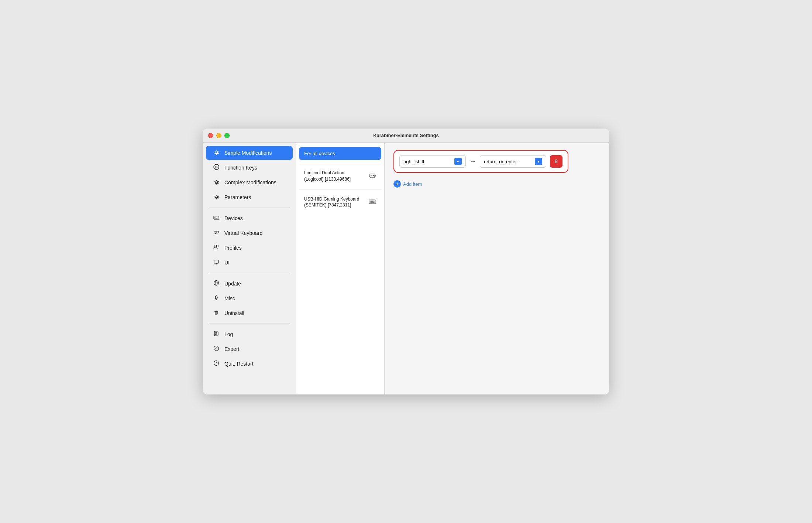  What do you see at coordinates (250, 197) in the screenshot?
I see `sidebar-item-parameters: Parameters` at bounding box center [250, 197].